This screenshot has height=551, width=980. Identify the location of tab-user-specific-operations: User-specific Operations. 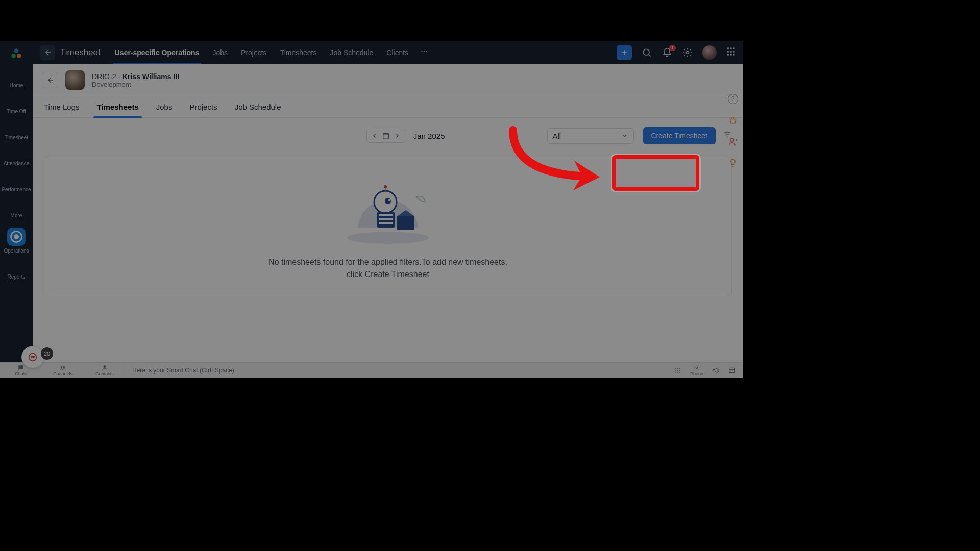
(157, 53).